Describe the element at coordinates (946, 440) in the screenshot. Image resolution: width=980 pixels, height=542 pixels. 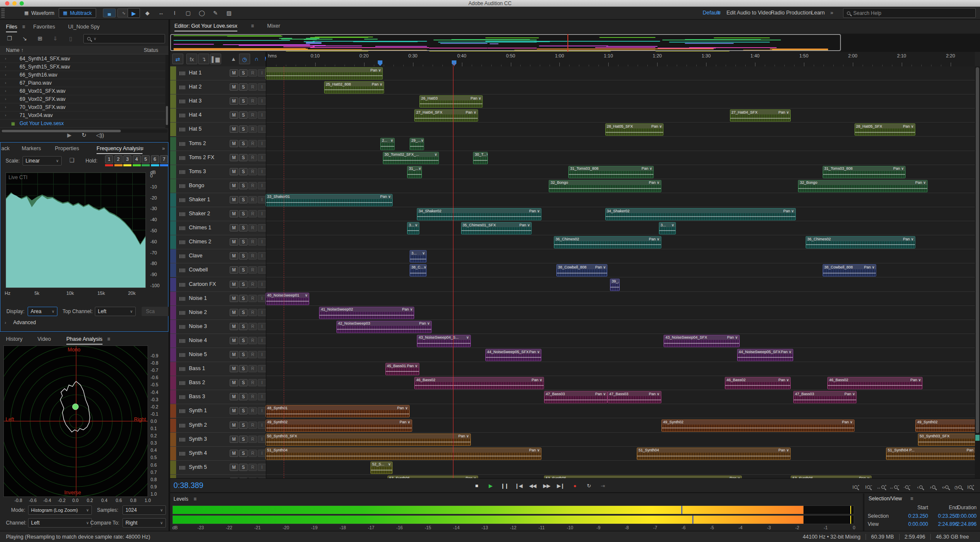
I see `clip-50-synth03-sfx: 50_Synth03_SFX∨` at that location.